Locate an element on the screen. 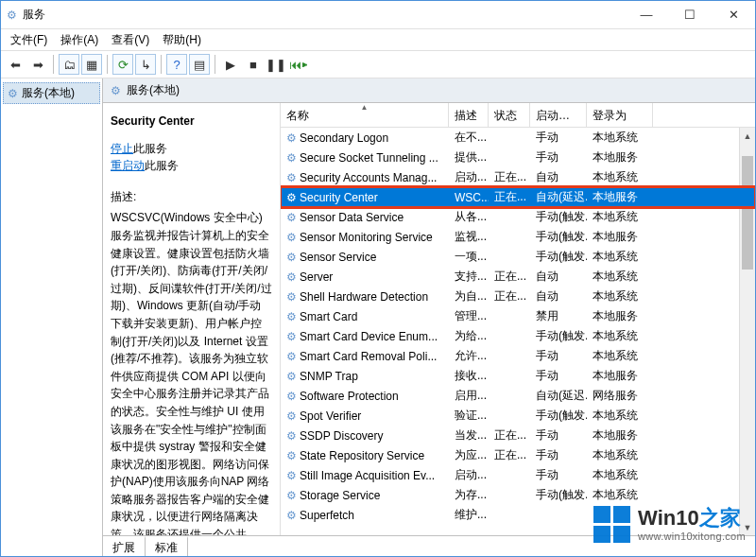 The width and height of the screenshot is (756, 557). minimize-button: — is located at coordinates (646, 15).